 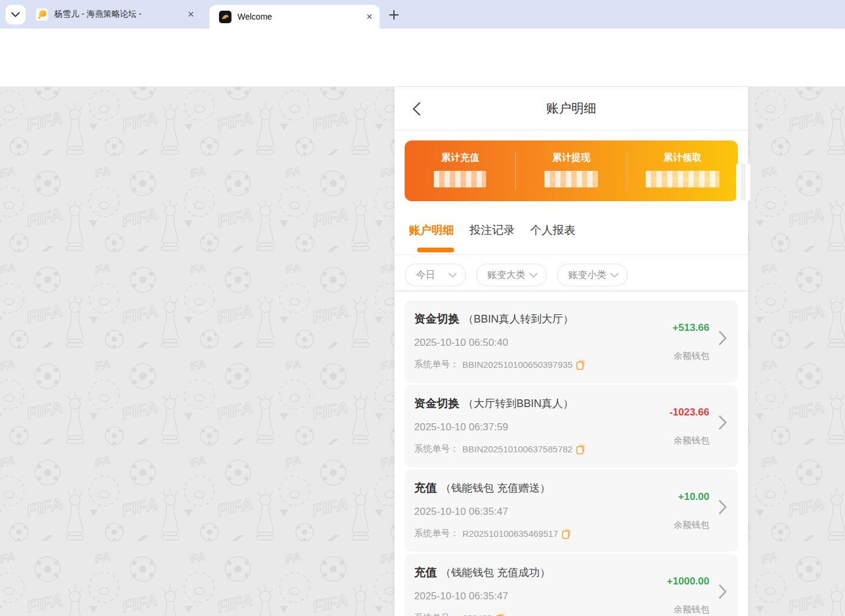 I want to click on transaction-amount: +513.66, so click(x=691, y=328).